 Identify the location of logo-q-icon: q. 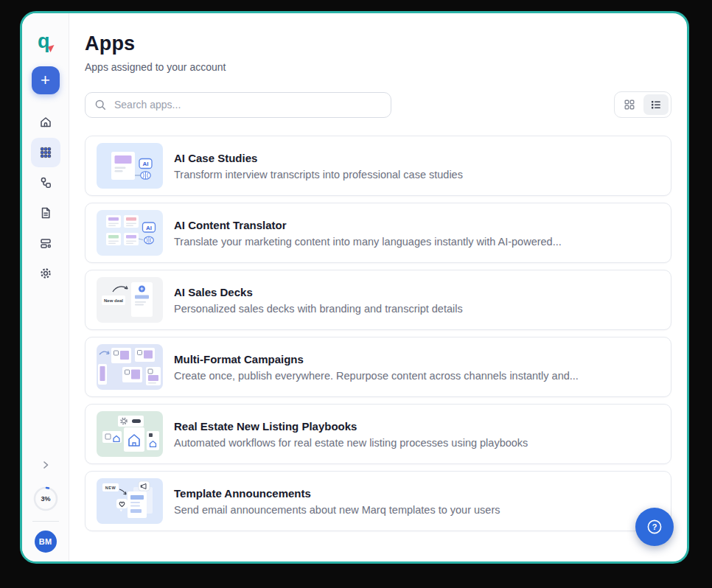
(46, 42).